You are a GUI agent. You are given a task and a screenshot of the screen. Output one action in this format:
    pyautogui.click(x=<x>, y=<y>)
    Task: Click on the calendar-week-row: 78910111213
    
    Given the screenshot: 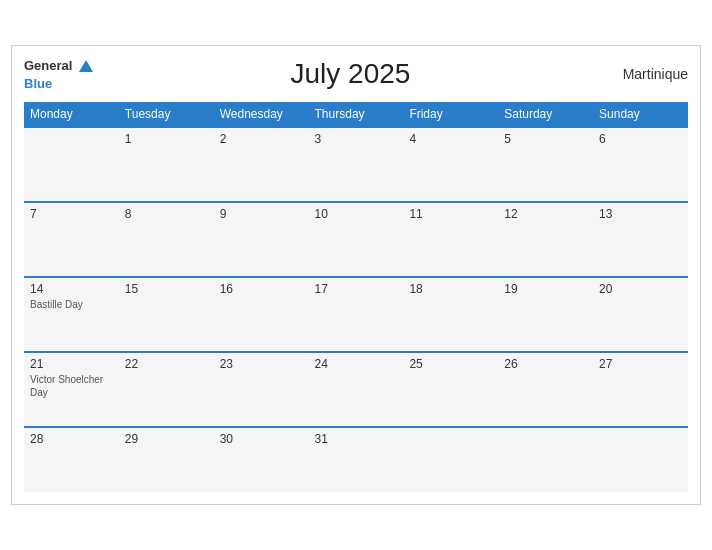 What is the action you would take?
    pyautogui.click(x=356, y=240)
    